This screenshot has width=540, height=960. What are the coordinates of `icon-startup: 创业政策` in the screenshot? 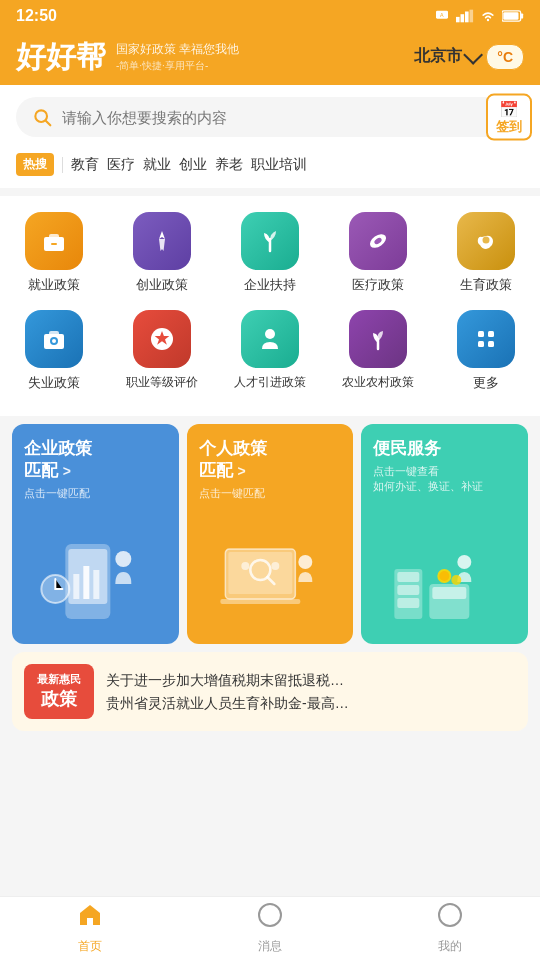 It's located at (162, 253).